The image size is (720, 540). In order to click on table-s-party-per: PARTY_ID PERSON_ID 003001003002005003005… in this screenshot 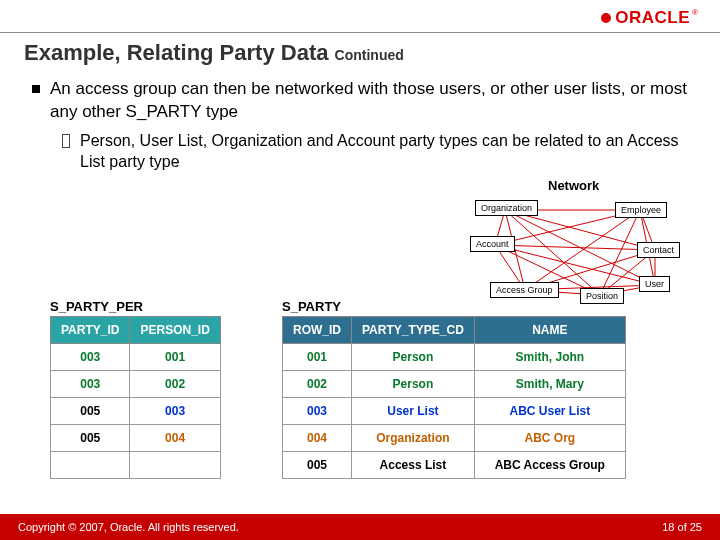, I will do `click(136, 398)`.